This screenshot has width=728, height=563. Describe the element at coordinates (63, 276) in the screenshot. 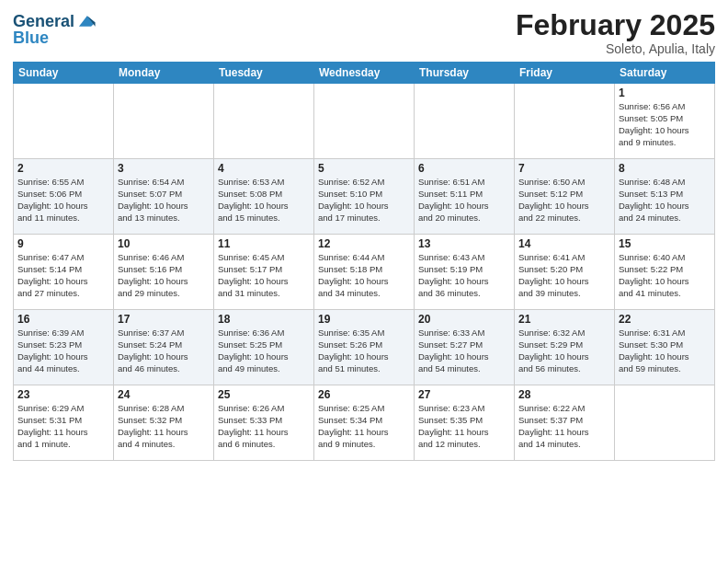

I see `day-info: Sunrise: 6:47 AM Sunset: 5:14 PM Dayligh…` at that location.